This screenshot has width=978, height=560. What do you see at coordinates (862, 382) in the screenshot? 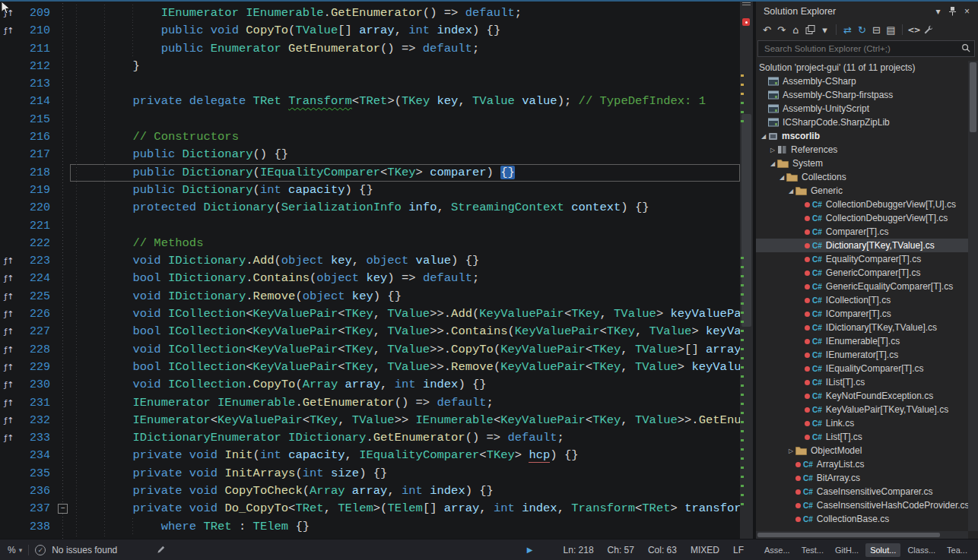
I see `tree-item: C#IList[T].cs` at bounding box center [862, 382].